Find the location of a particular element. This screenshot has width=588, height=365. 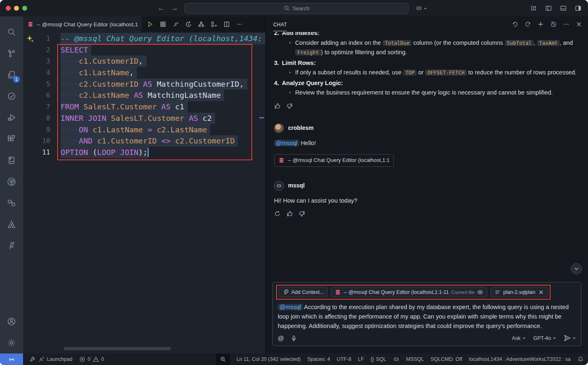

sqlcmd-item: SQLCMD: Off is located at coordinates (447, 359).